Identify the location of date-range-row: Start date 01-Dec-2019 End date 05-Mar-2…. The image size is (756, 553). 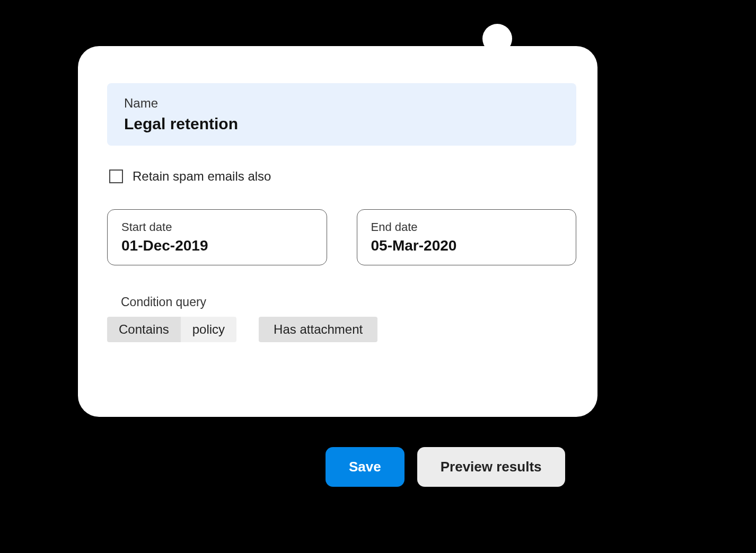
(341, 237).